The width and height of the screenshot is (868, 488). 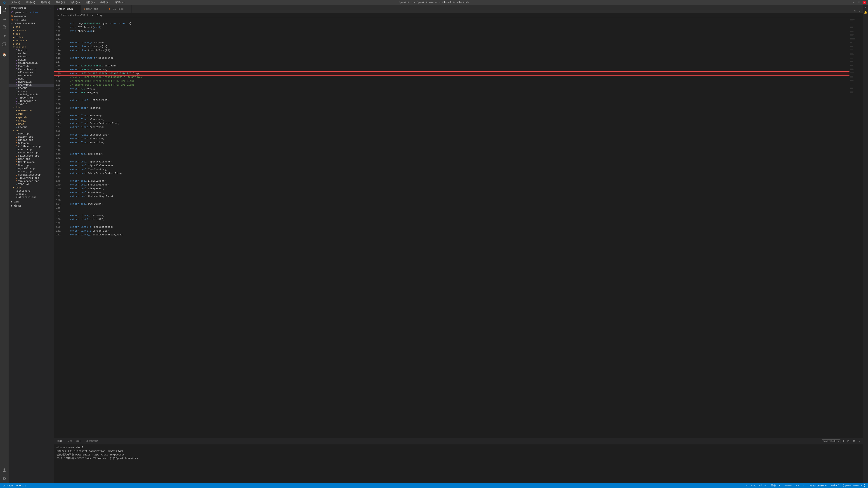 I want to click on code-line-147: 147, so click(x=452, y=177).